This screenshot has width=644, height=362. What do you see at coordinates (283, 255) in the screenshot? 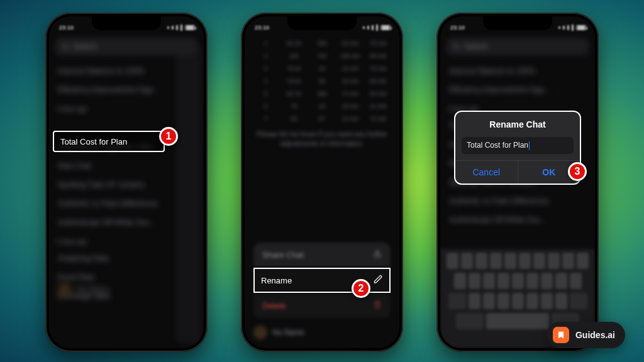
I see `share-label: Share Chat` at bounding box center [283, 255].